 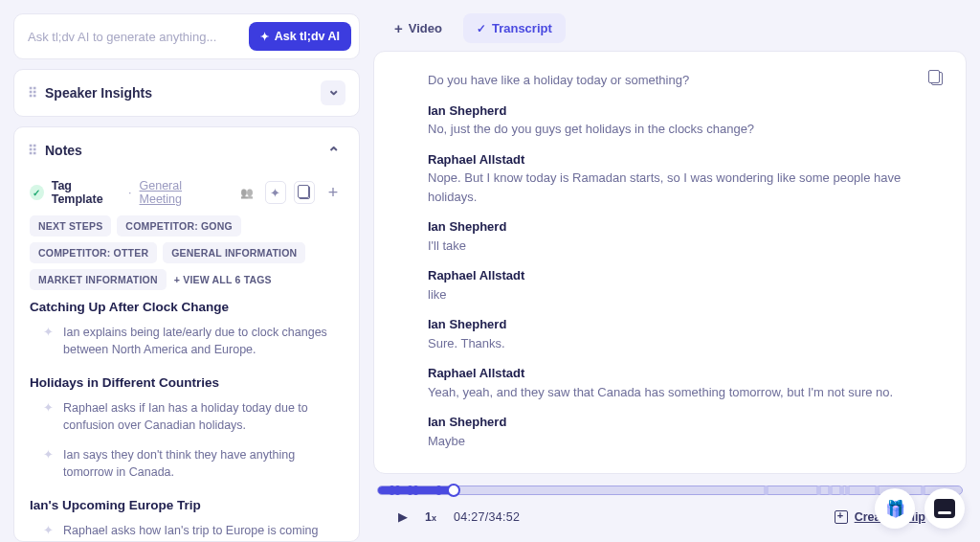 What do you see at coordinates (591, 128) in the screenshot?
I see `transcript-text: No, just the do you guys get holidays in…` at bounding box center [591, 128].